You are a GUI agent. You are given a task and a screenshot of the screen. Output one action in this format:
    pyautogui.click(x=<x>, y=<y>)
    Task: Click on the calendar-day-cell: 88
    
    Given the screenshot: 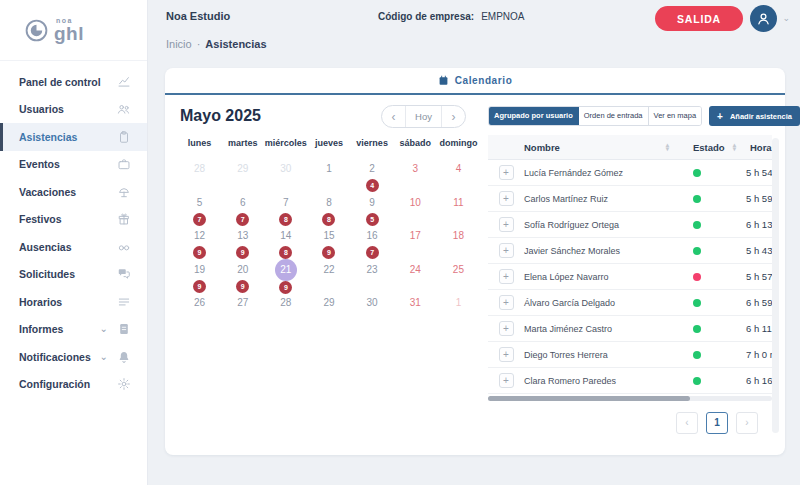 What is the action you would take?
    pyautogui.click(x=328, y=209)
    